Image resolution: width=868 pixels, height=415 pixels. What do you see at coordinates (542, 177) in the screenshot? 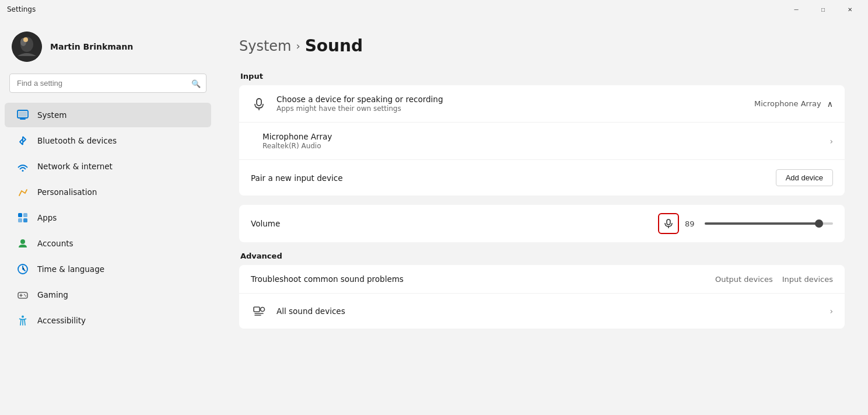
I see `pair-device-row: Pair a new input device Add device` at bounding box center [542, 177].